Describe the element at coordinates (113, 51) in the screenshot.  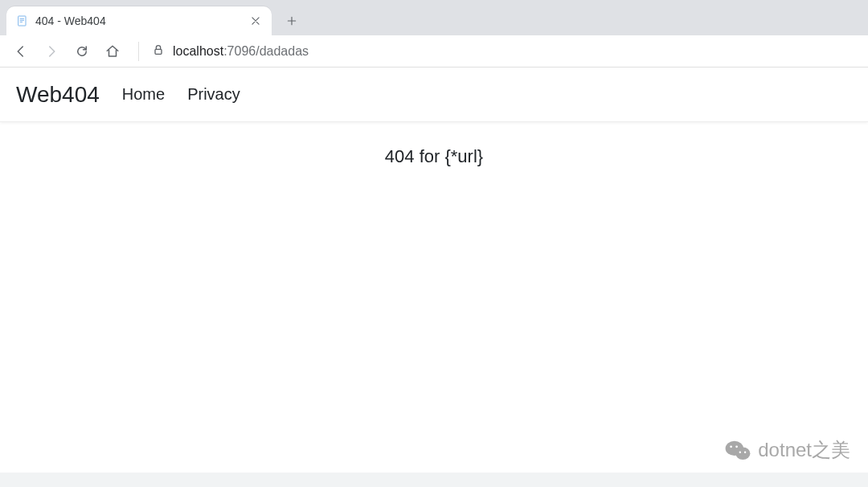
I see `home-button` at that location.